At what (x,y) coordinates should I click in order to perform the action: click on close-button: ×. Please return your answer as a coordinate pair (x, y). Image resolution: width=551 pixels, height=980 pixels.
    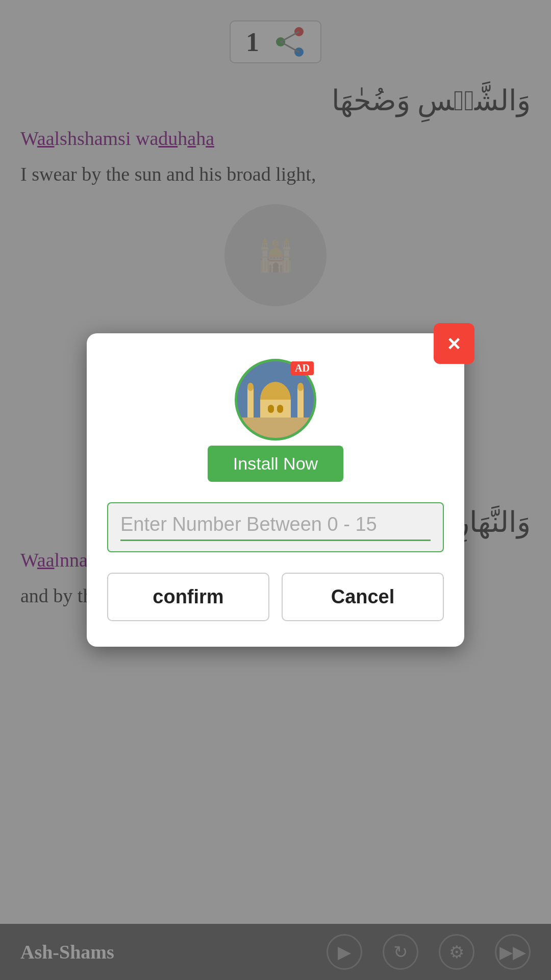
    Looking at the image, I should click on (454, 344).